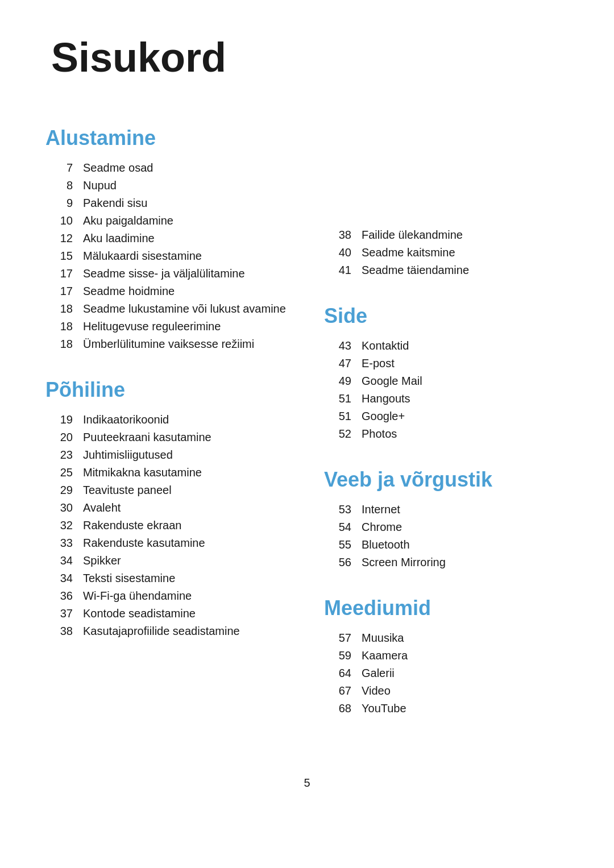 The image size is (614, 868). What do you see at coordinates (446, 346) in the screenshot?
I see `list-item: 43Kontaktid` at bounding box center [446, 346].